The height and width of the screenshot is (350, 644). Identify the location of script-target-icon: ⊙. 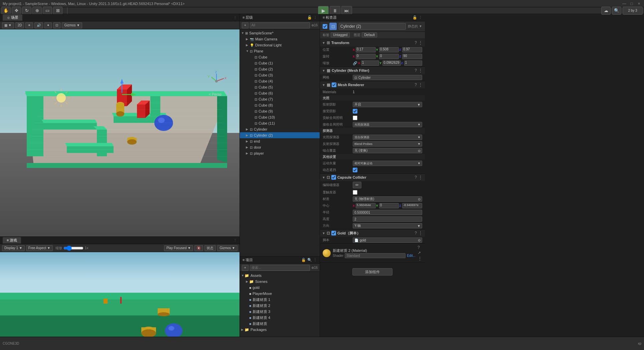
(419, 240).